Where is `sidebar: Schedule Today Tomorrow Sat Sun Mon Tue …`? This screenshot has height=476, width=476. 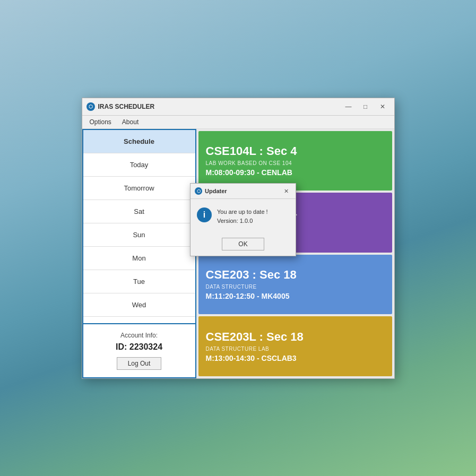
sidebar: Schedule Today Tomorrow Sat Sun Mon Tue … is located at coordinates (139, 254).